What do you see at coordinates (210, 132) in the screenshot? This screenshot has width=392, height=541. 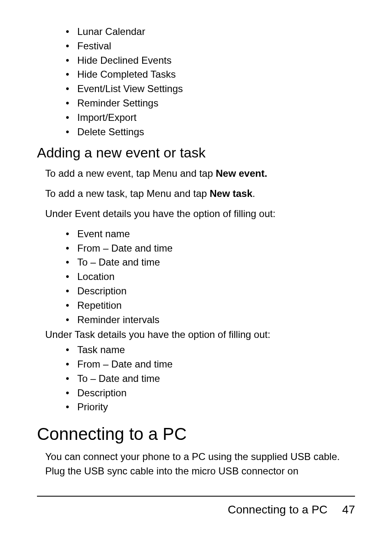 I see `list-item: Delete Settings` at bounding box center [210, 132].